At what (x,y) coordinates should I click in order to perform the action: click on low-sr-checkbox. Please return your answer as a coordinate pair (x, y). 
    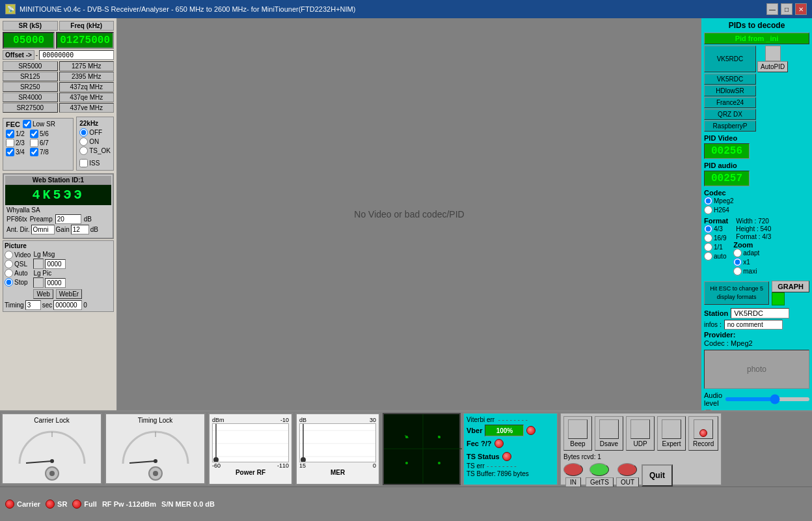
    Looking at the image, I should click on (27, 124).